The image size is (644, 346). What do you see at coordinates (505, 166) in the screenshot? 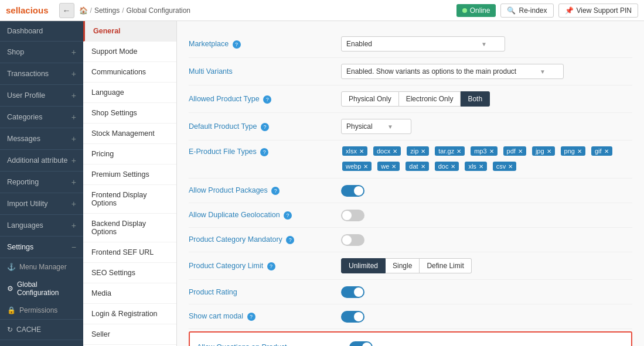
I see `tag-csv: csv ✕` at bounding box center [505, 166].